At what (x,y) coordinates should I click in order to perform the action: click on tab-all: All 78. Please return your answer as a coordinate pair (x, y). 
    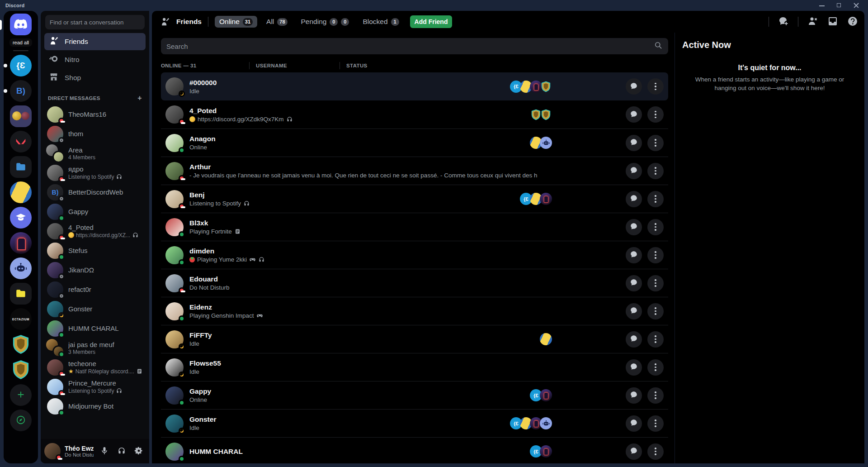
    Looking at the image, I should click on (277, 22).